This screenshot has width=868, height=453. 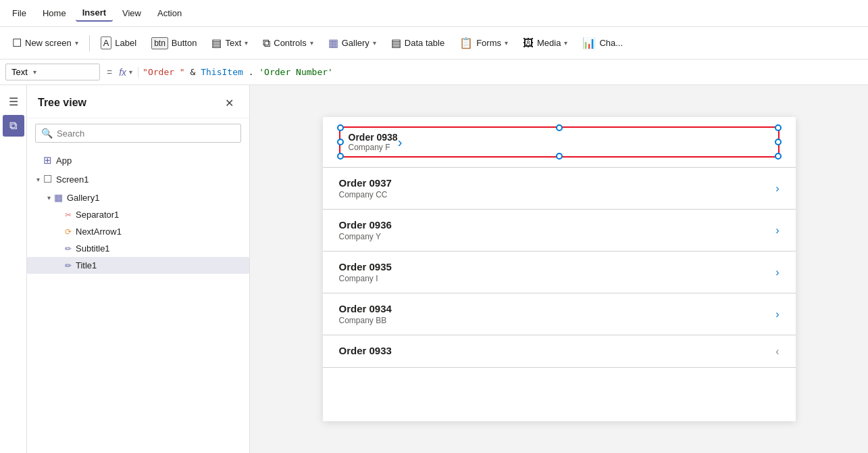 I want to click on text-chevron: ▾, so click(x=246, y=43).